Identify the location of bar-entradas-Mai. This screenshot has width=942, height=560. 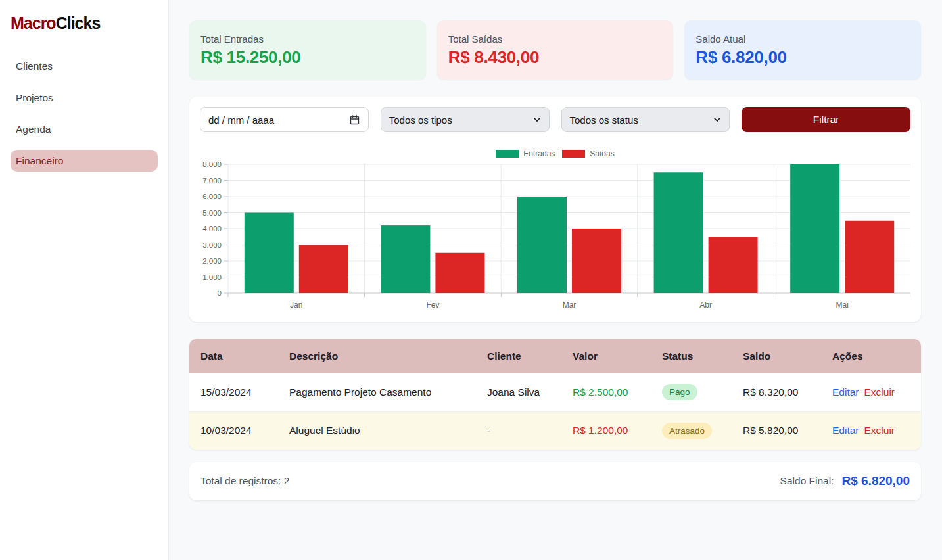
(815, 229).